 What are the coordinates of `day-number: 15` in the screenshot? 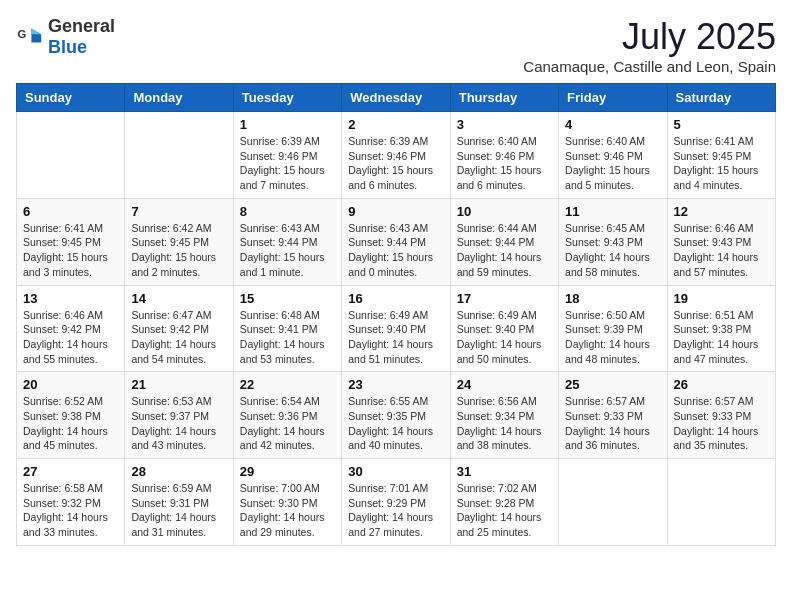 It's located at (288, 298).